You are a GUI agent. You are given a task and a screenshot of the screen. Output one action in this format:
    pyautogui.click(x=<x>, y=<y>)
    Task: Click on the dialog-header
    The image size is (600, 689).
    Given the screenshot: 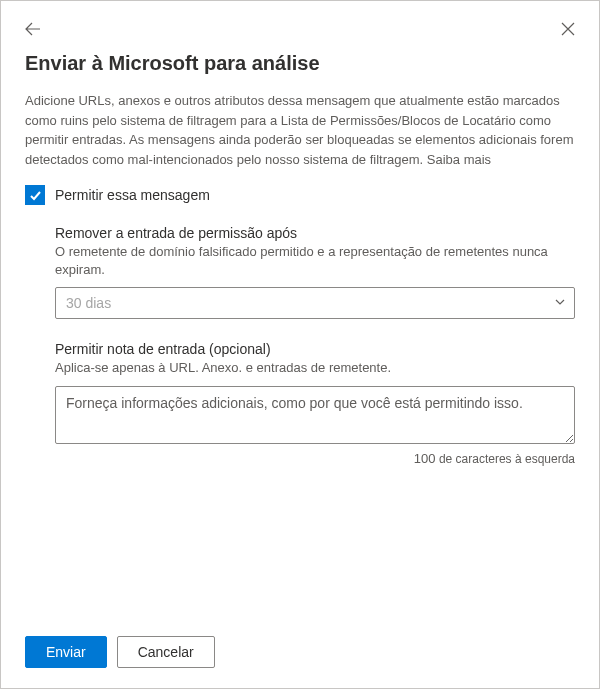 What is the action you would take?
    pyautogui.click(x=300, y=26)
    